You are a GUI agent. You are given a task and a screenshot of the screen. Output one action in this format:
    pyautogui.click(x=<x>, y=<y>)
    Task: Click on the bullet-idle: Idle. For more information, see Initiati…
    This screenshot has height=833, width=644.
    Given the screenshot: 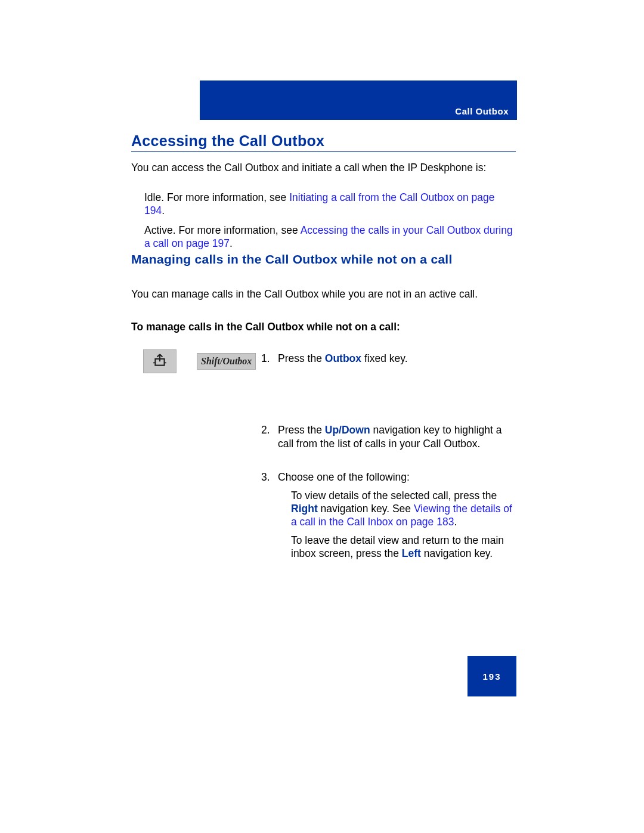 What is the action you would take?
    pyautogui.click(x=330, y=204)
    